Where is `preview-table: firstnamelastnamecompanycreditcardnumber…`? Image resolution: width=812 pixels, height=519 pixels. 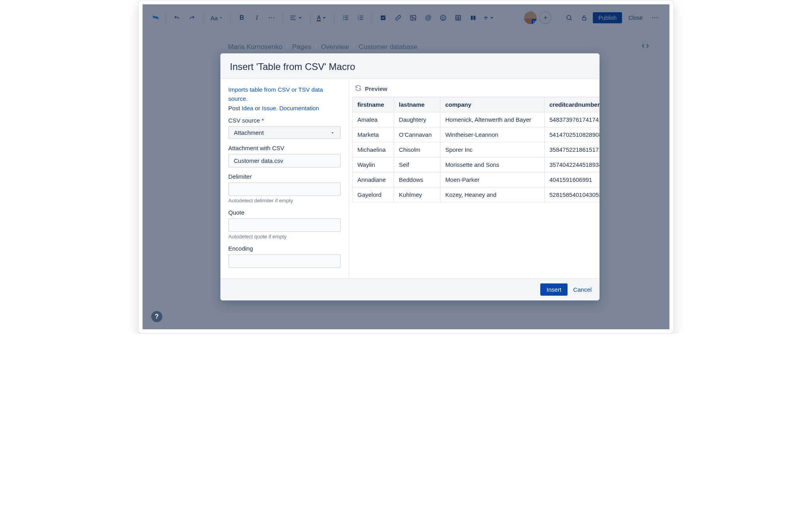
preview-table: firstnamelastnamecompanycreditcardnumber… is located at coordinates (476, 149).